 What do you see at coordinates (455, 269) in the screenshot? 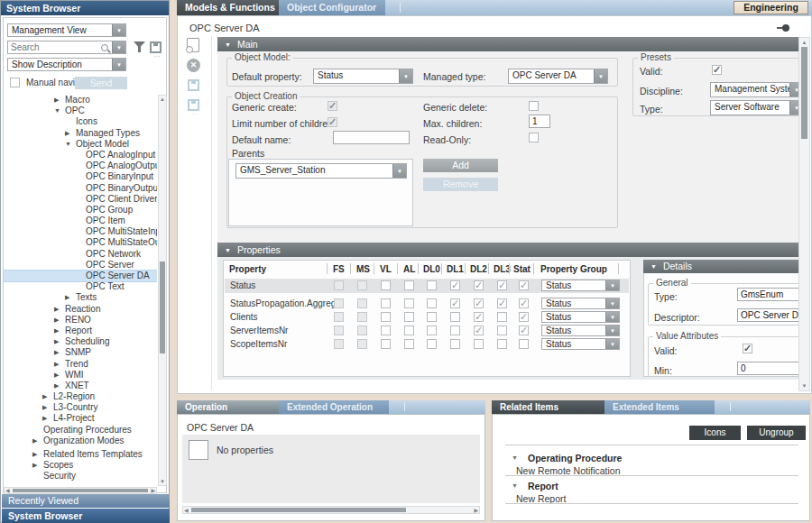
I see `column-header-dl1: DL1` at bounding box center [455, 269].